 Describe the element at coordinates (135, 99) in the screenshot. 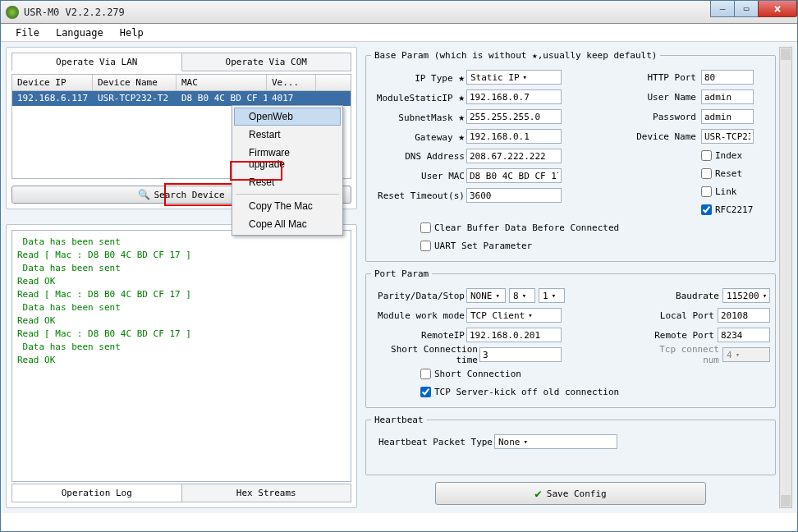

I see `td-name: USR-TCP232-T2` at that location.